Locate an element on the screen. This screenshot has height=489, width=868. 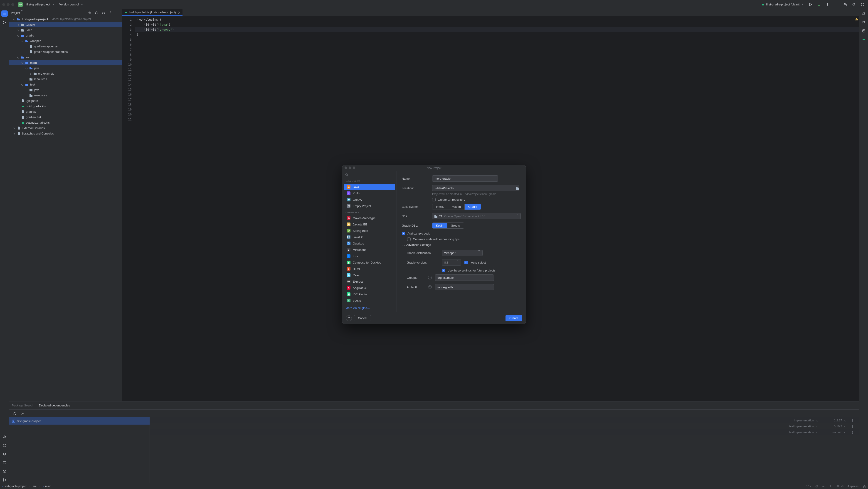
segment-option: IntelliJ is located at coordinates (440, 207).